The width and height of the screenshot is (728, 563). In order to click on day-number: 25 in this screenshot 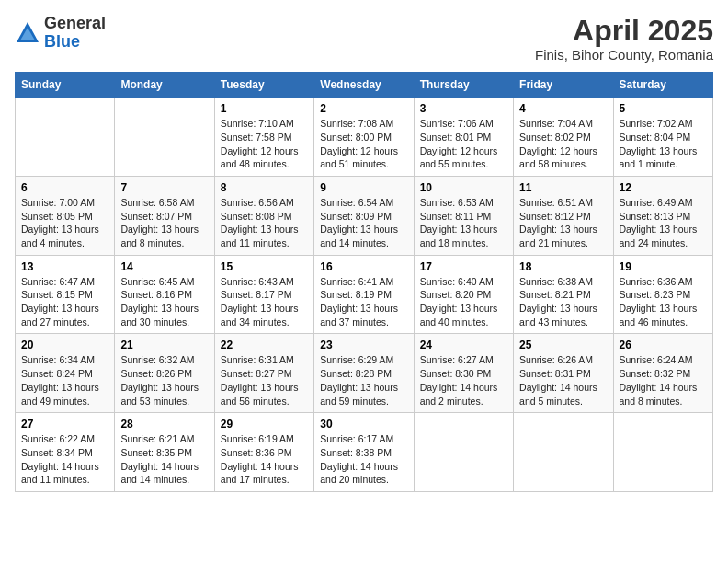, I will do `click(563, 345)`.